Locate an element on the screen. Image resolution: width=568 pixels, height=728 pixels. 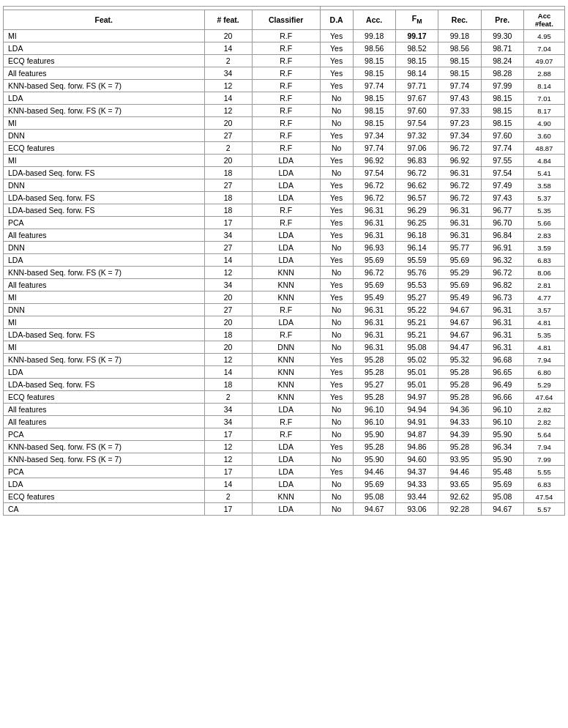
table-row: MI20KNNYes95.4995.2795.4996.734.77 is located at coordinates (284, 297).